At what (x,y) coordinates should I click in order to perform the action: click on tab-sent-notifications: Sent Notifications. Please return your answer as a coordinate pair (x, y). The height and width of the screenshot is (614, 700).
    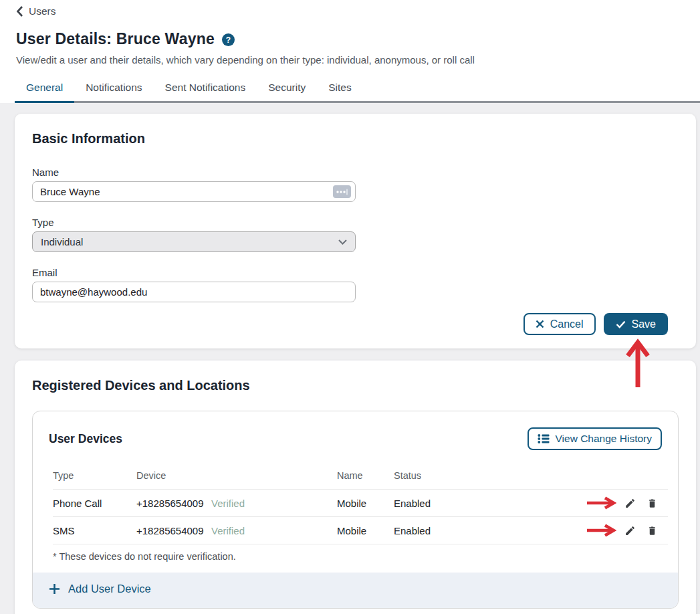
    Looking at the image, I should click on (206, 91).